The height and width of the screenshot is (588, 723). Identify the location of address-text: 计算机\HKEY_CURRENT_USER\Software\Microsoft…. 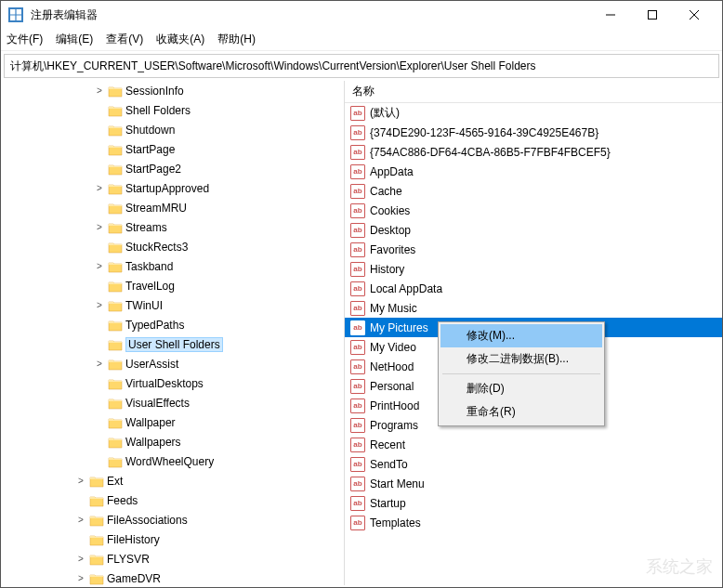
(273, 67).